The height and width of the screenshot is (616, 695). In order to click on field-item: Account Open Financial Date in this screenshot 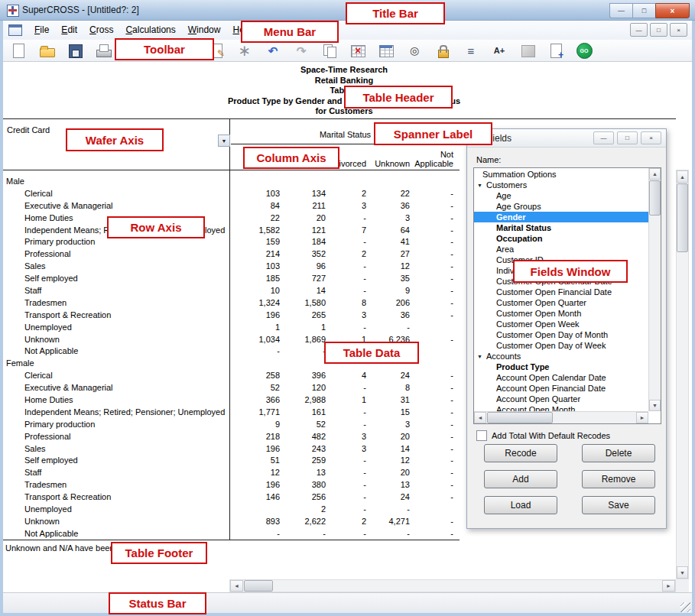, I will do `click(561, 388)`.